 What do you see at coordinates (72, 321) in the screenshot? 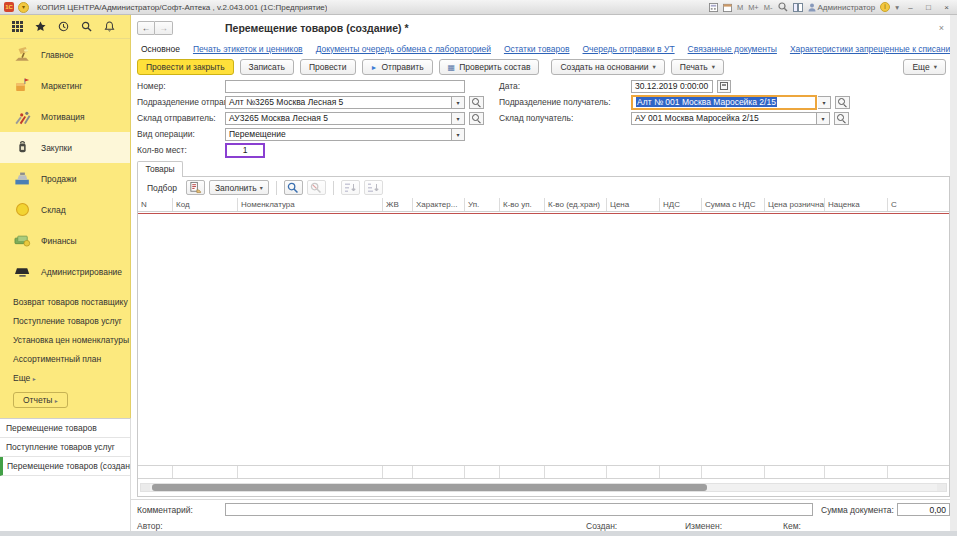
I see `sidebar-link-goods-receipt: Поступление товаров услуг` at bounding box center [72, 321].